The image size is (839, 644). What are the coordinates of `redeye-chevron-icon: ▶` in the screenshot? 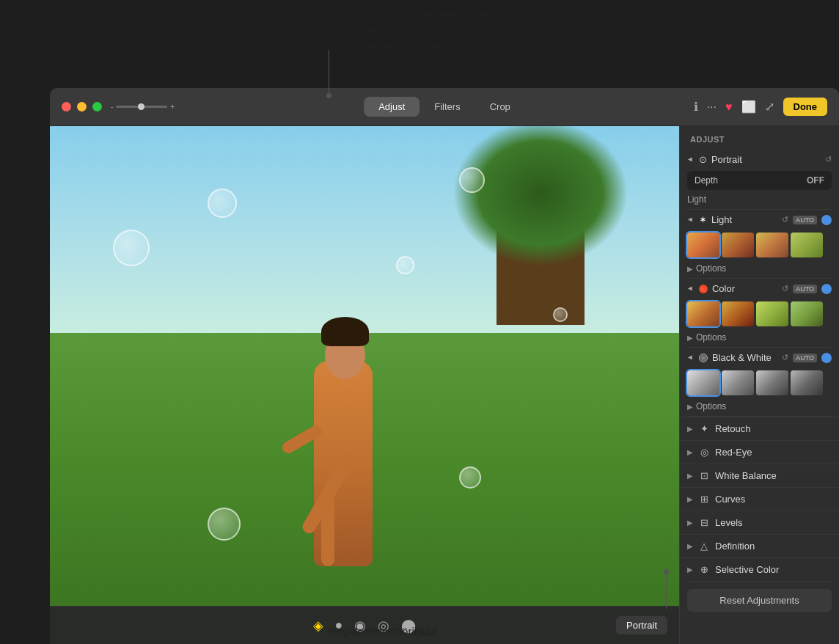 It's located at (690, 452).